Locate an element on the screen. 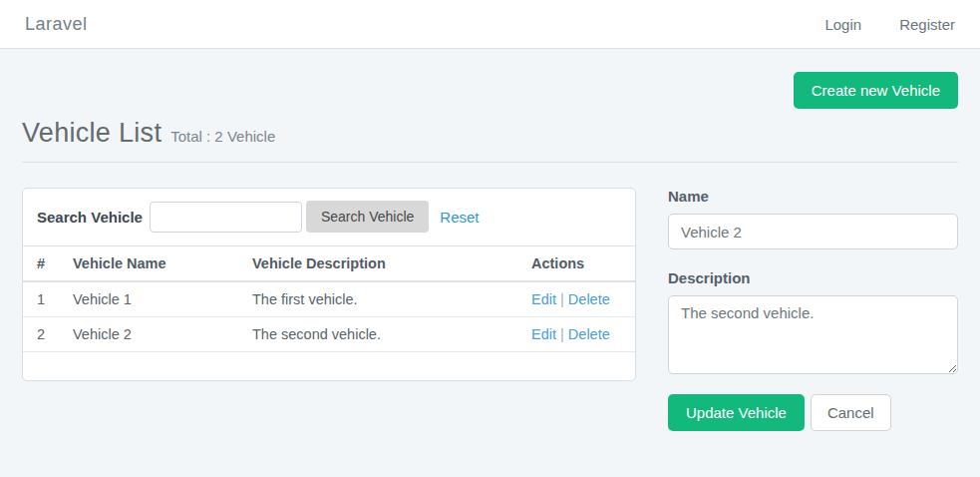 The image size is (980, 477). brand-logo: Laravel is located at coordinates (56, 24).